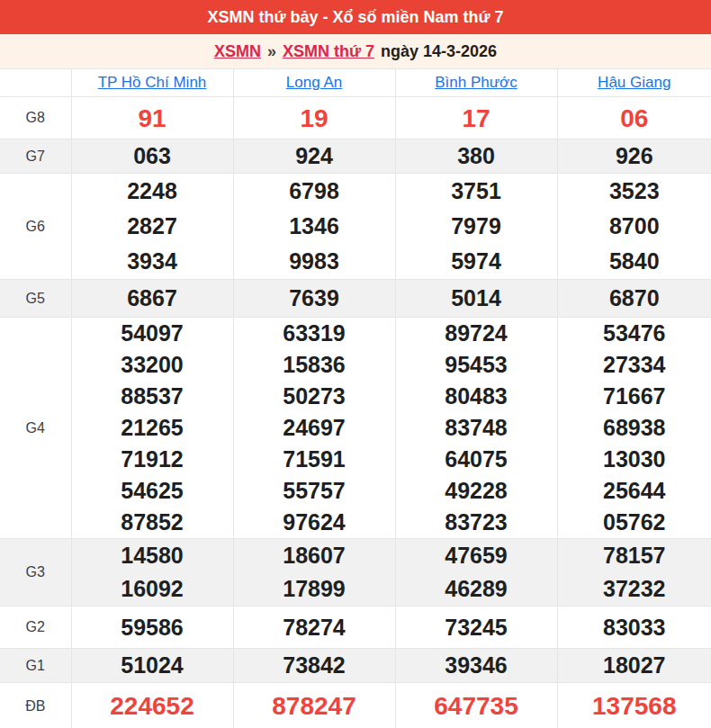 This screenshot has width=711, height=728. Describe the element at coordinates (634, 522) in the screenshot. I see `prize-number: 05762` at that location.